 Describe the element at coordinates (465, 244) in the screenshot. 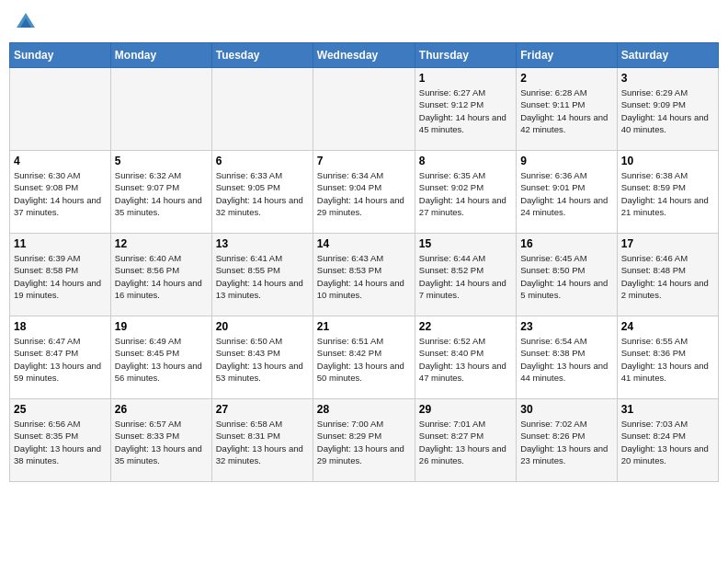

I see `day-number: 15` at that location.